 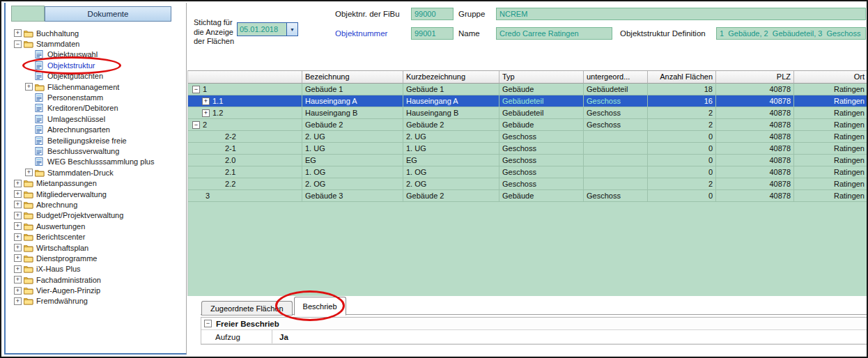 I want to click on tree-item-label: Berichtscenter, so click(x=61, y=237).